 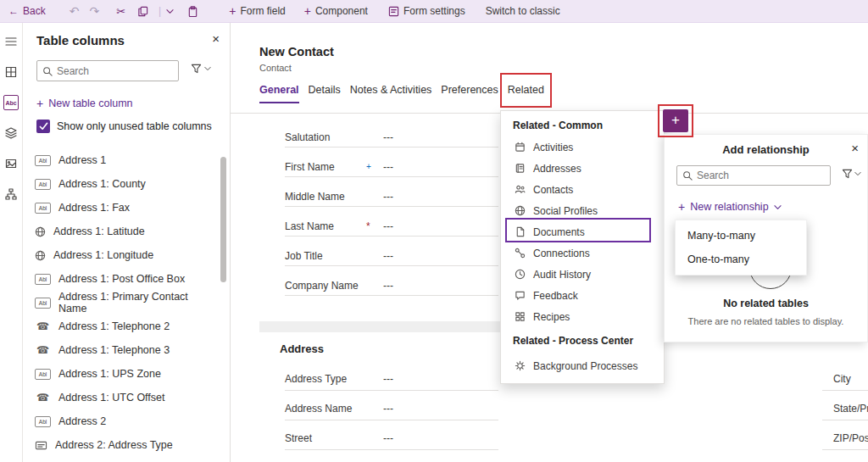 What do you see at coordinates (392, 380) in the screenshot?
I see `field-row: Address Type---` at bounding box center [392, 380].